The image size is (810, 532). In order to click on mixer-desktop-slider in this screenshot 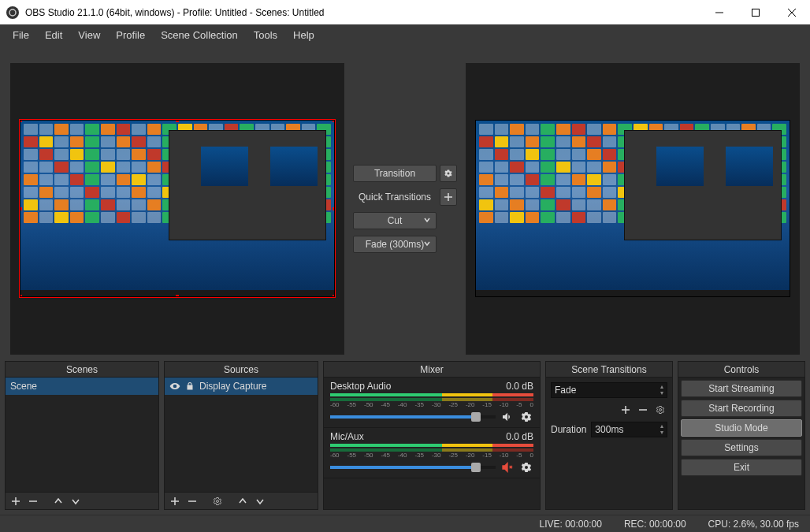, I will do `click(413, 417)`.